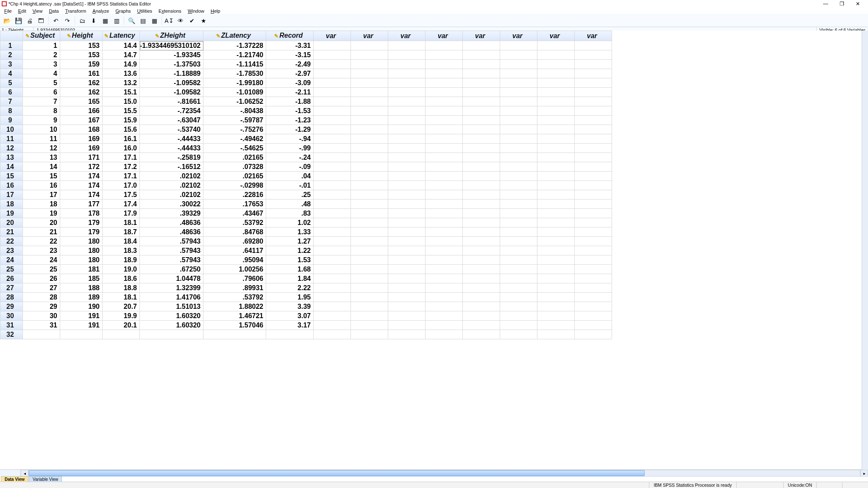 The width and height of the screenshot is (868, 488). Describe the element at coordinates (235, 297) in the screenshot. I see `data-cell: .53792` at that location.